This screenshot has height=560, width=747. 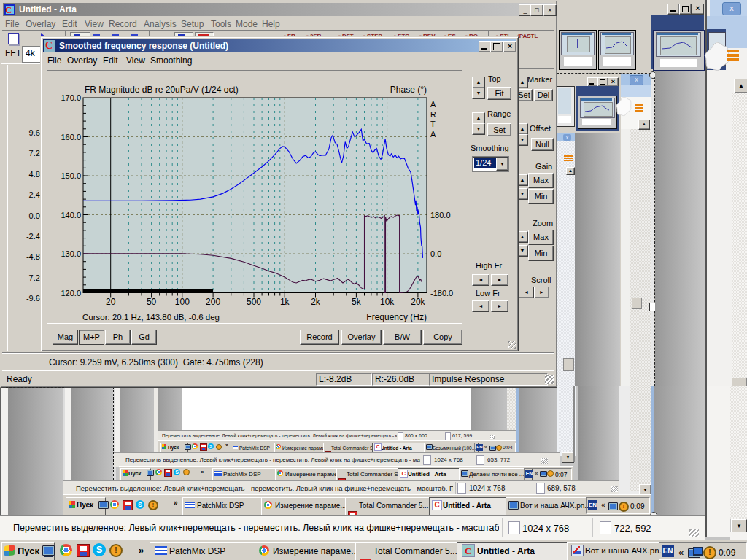 What do you see at coordinates (213, 302) in the screenshot?
I see `svg-text: 200` at bounding box center [213, 302].